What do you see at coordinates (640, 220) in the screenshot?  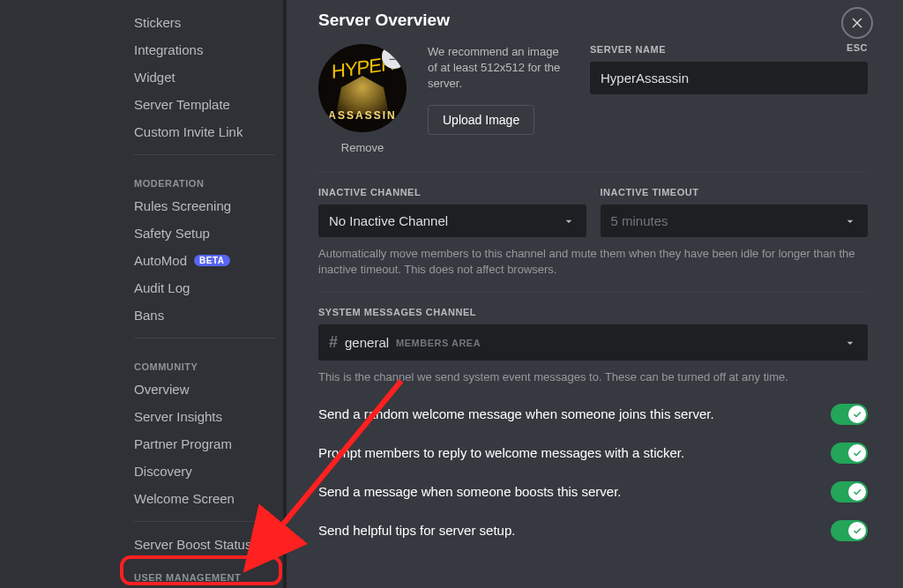 I see `inactive-timeout-value: 5 minutes` at bounding box center [640, 220].